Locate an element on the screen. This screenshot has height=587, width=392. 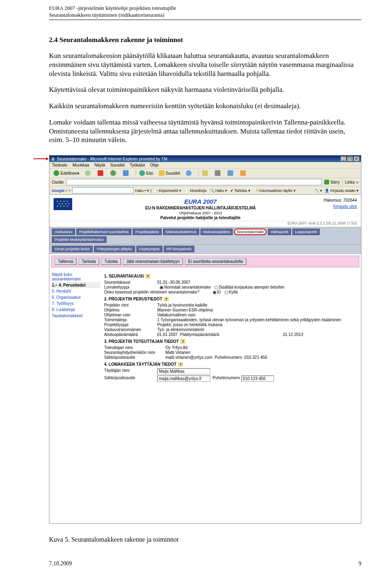
nav-seuranta: Seurantalomake is located at coordinates (250, 232).